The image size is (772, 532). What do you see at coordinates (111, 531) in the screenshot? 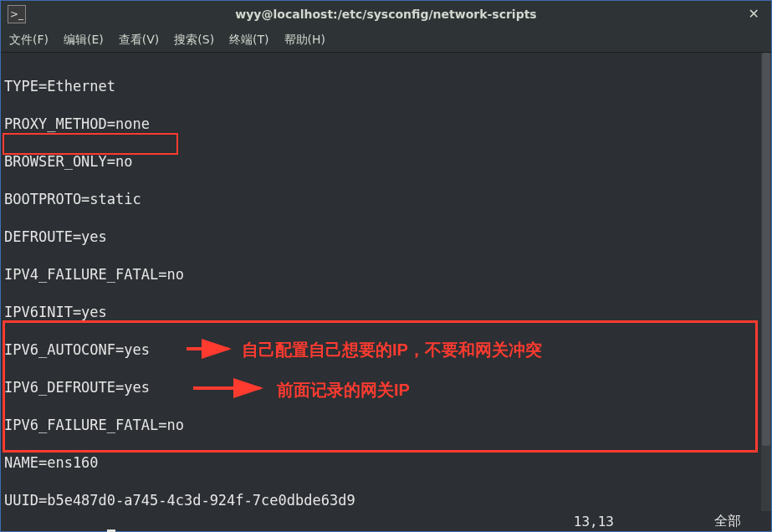
I see `text-cursor: 0` at bounding box center [111, 531].